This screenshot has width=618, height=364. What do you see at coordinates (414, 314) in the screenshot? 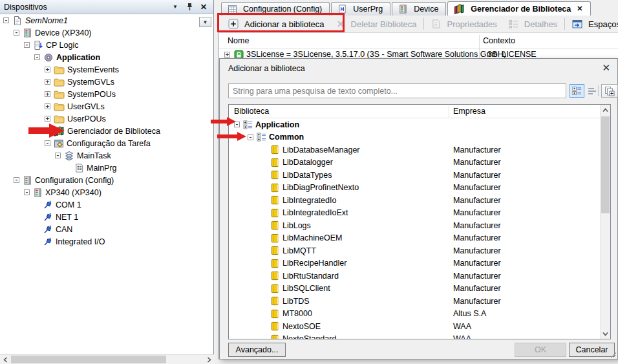
I see `picker-item-mt8000: MT8000Altus S.A` at bounding box center [414, 314].